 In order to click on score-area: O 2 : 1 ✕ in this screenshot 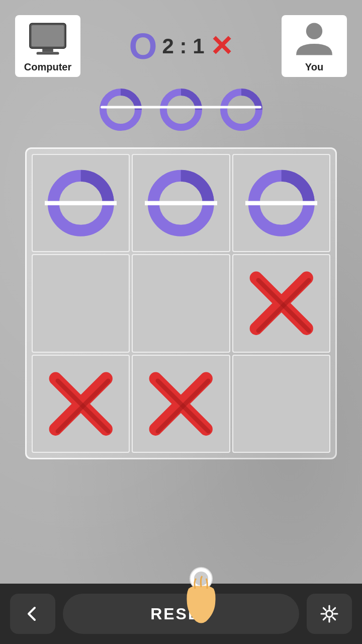, I will do `click(181, 46)`.